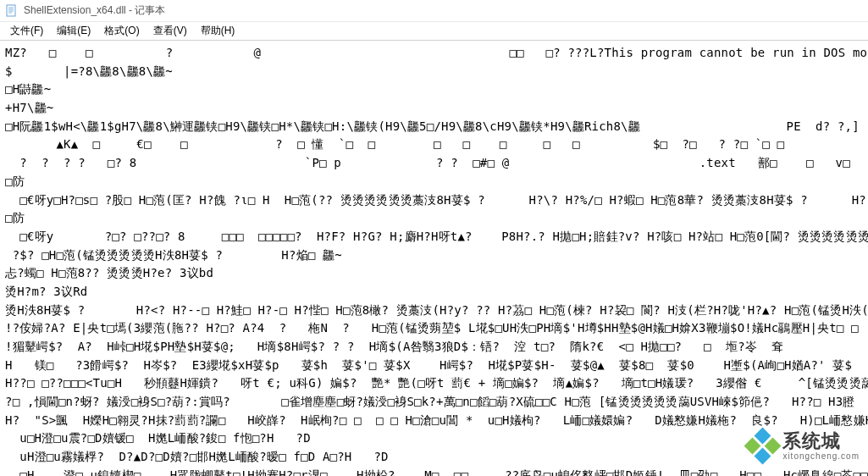 The image size is (868, 476). What do you see at coordinates (12, 11) in the screenshot?
I see `notepad-icon` at bounding box center [12, 11].